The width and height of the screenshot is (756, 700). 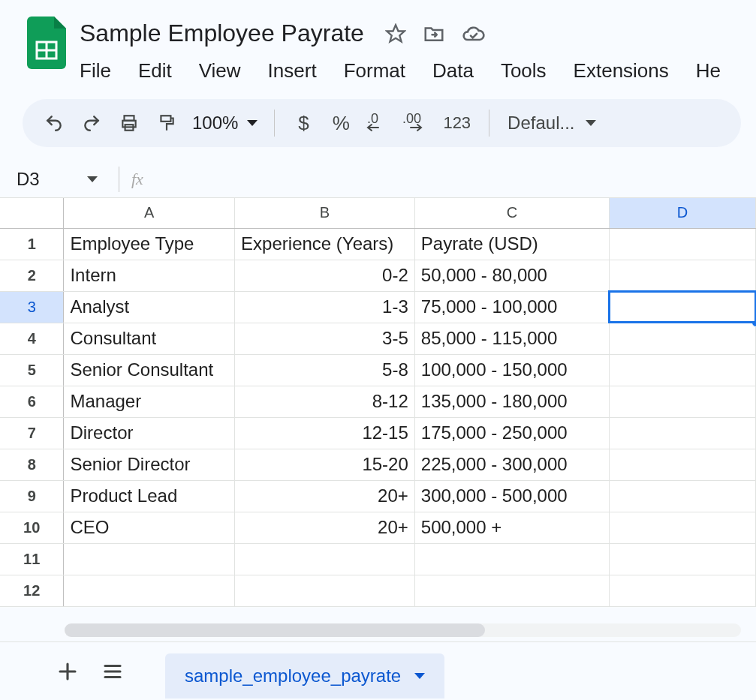 What do you see at coordinates (682, 559) in the screenshot?
I see `cell-D11` at bounding box center [682, 559].